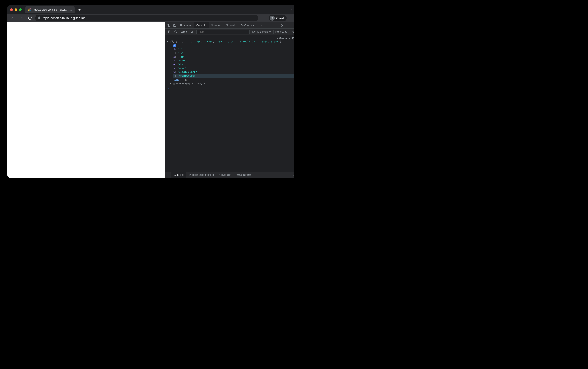 The width and height of the screenshot is (588, 369). What do you see at coordinates (16, 10) in the screenshot?
I see `traffic-lights` at bounding box center [16, 10].